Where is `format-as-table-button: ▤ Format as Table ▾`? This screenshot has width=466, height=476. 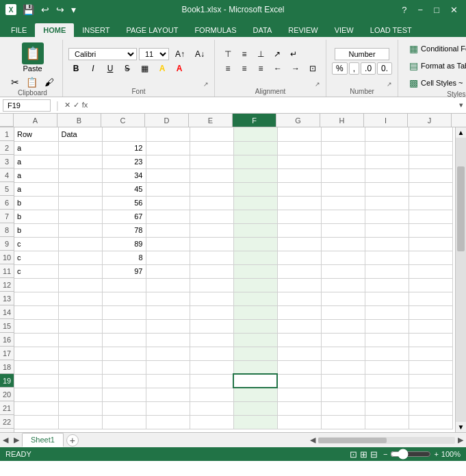
format-as-table-button: ▤ Format as Table ▾ is located at coordinates (435, 66).